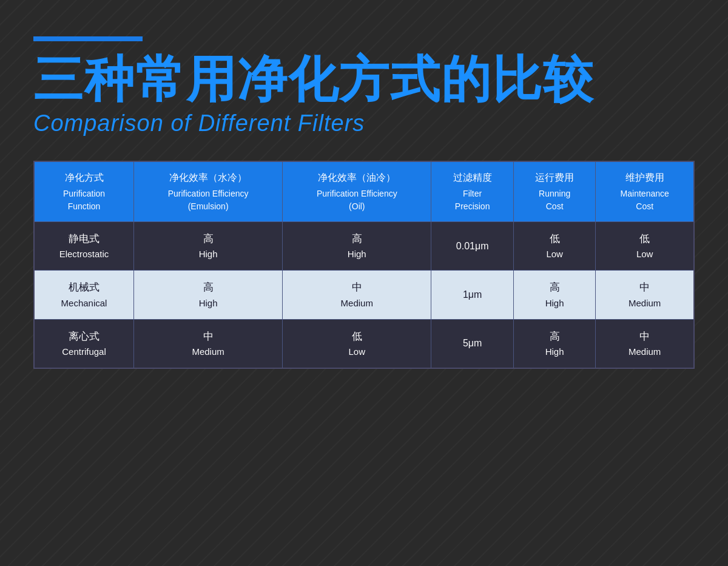  What do you see at coordinates (645, 295) in the screenshot?
I see `cell-maintenance-1: 中 Medium` at bounding box center [645, 295].